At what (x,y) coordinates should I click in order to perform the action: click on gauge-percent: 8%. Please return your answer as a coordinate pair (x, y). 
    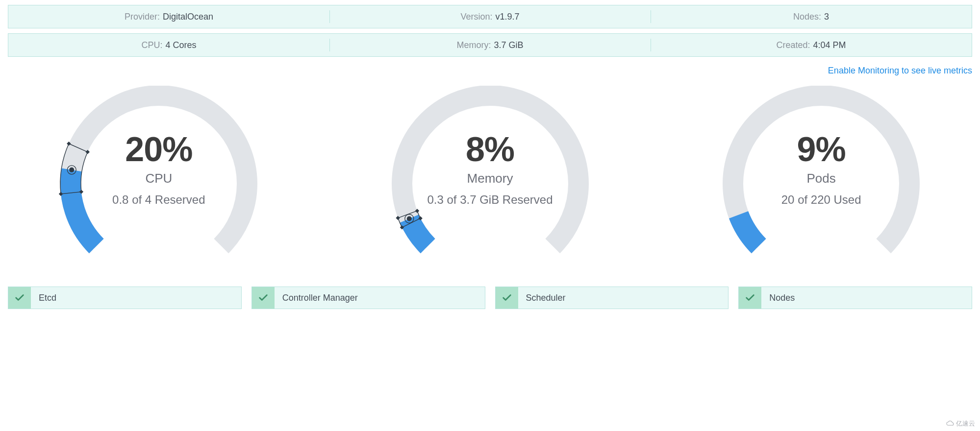
    Looking at the image, I should click on (490, 149).